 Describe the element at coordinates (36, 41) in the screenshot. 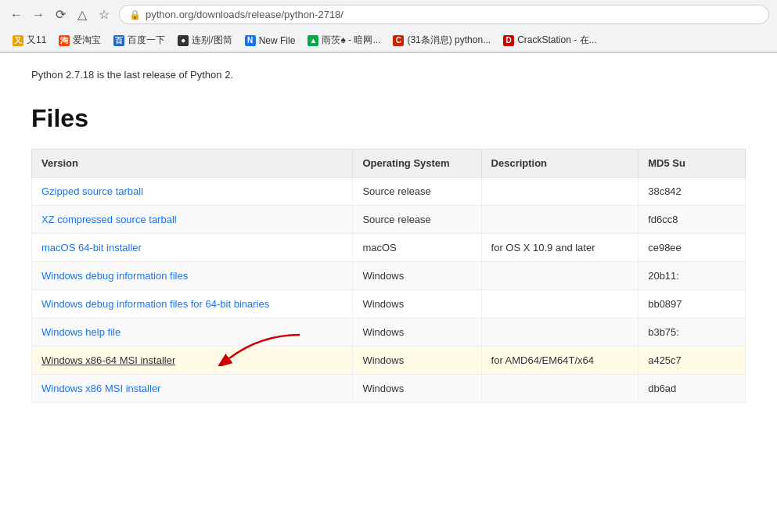

I see `bookmark-label-bk1: 又11` at that location.